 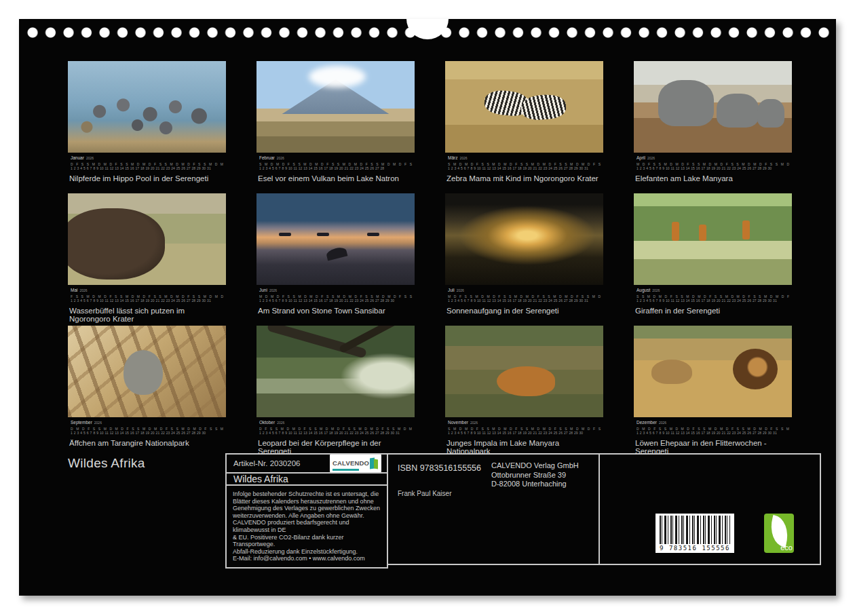 I want to click on month-cell-may: Mai2026 F S S M D M D F S S M D M D F S …, so click(x=147, y=254).